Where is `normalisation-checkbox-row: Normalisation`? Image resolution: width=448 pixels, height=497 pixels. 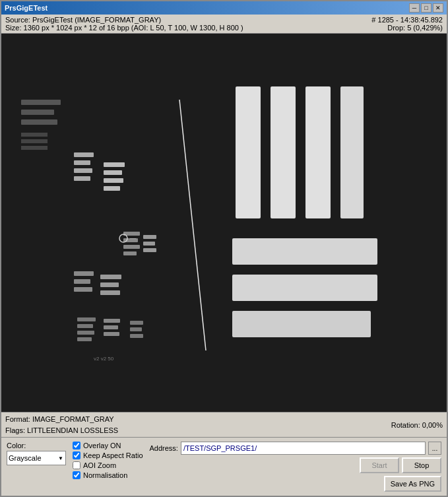 normalisation-checkbox-row: Normalisation is located at coordinates (108, 475).